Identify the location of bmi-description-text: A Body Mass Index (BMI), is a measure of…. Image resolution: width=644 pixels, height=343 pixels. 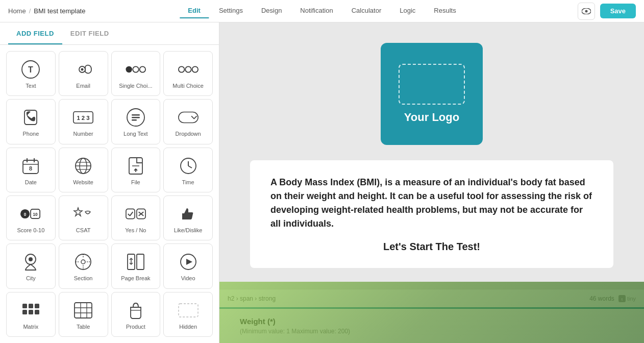
(432, 203).